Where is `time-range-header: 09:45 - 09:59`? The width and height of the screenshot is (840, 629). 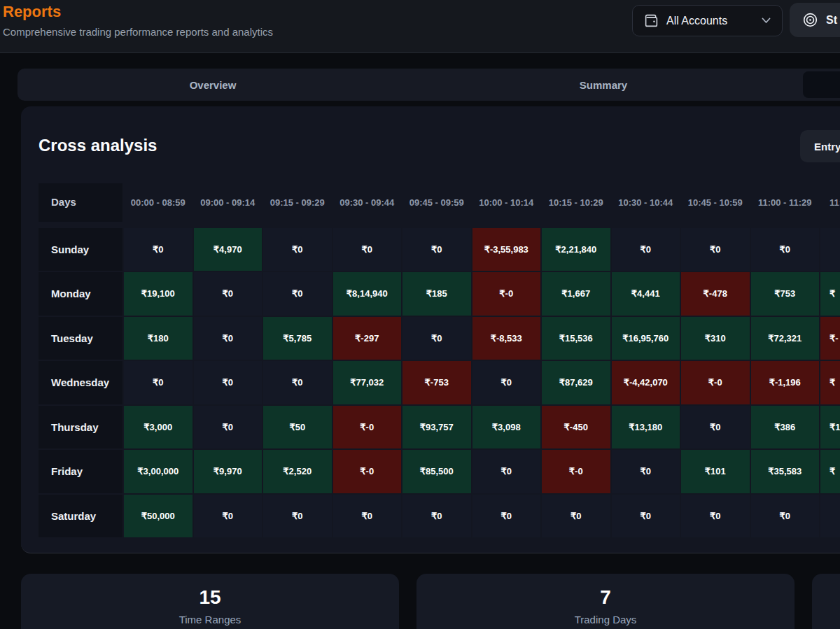 time-range-header: 09:45 - 09:59 is located at coordinates (437, 203).